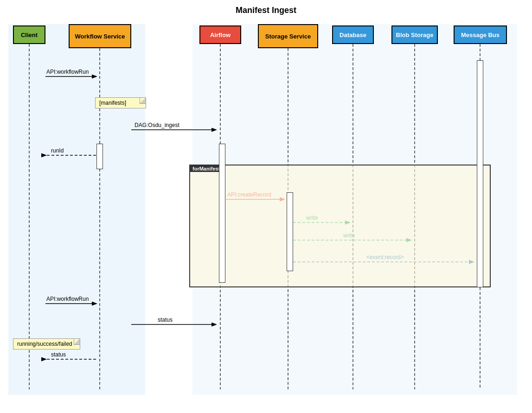  What do you see at coordinates (415, 35) in the screenshot?
I see `actor-blob: Blob Storage` at bounding box center [415, 35].